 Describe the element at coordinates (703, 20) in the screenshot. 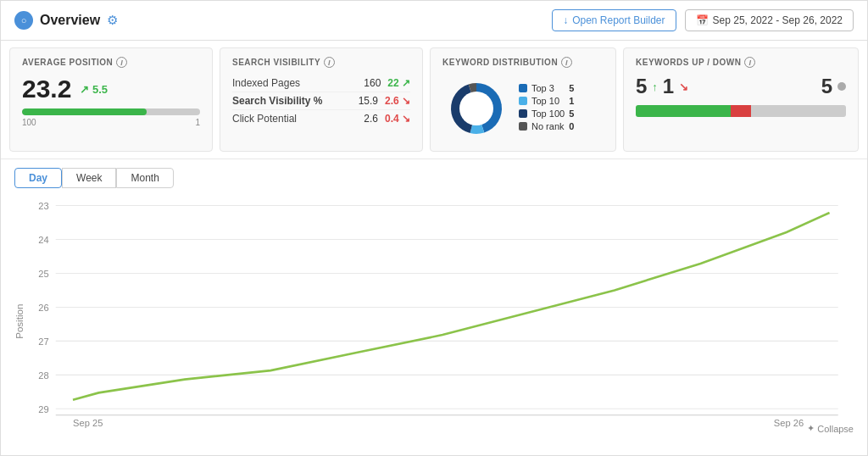

I see `top-bar-right: ↓ Open Report Builder 📅 Sep 25, 2022 - S…` at that location.